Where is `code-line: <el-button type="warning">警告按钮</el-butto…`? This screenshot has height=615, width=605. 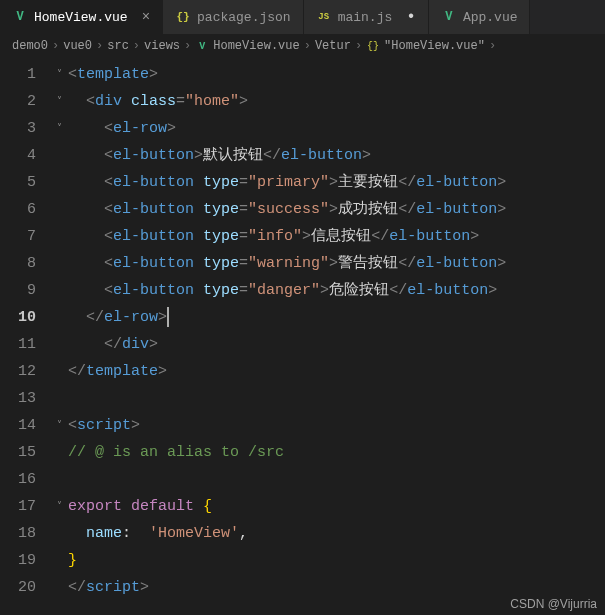
code-line: <el-button type="warning">警告按钮</el-butto… is located at coordinates (336, 264).